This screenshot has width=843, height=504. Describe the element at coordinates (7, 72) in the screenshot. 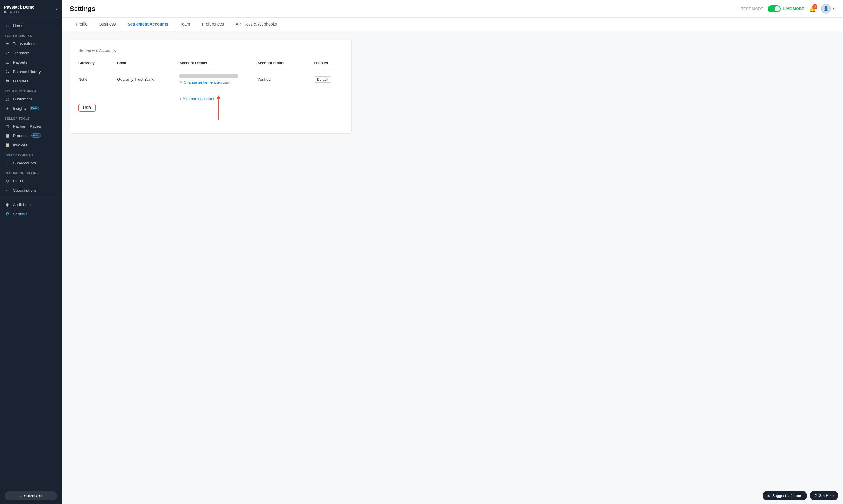

I see `balance-icon: 🗂` at that location.